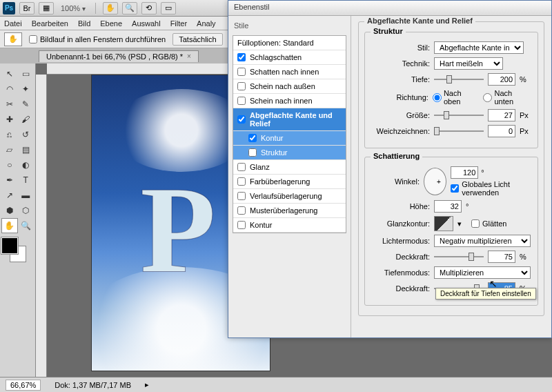  What do you see at coordinates (50, 23) in the screenshot?
I see `menu-bearbeiten: Bearbeiten` at bounding box center [50, 23].